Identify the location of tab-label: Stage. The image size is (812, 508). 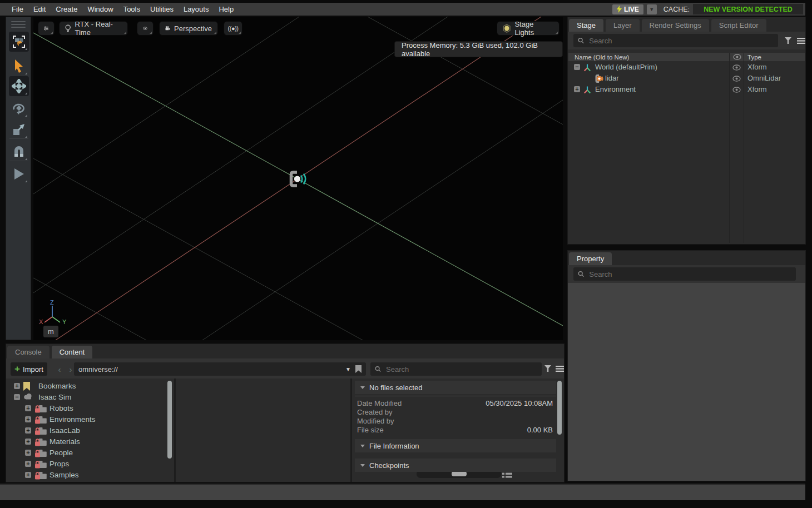
(586, 26).